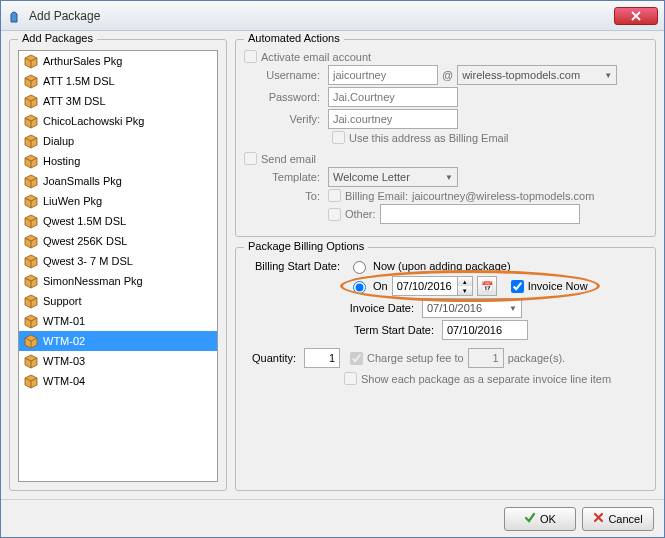 The width and height of the screenshot is (665, 538). I want to click on charge-setup-count, so click(486, 358).